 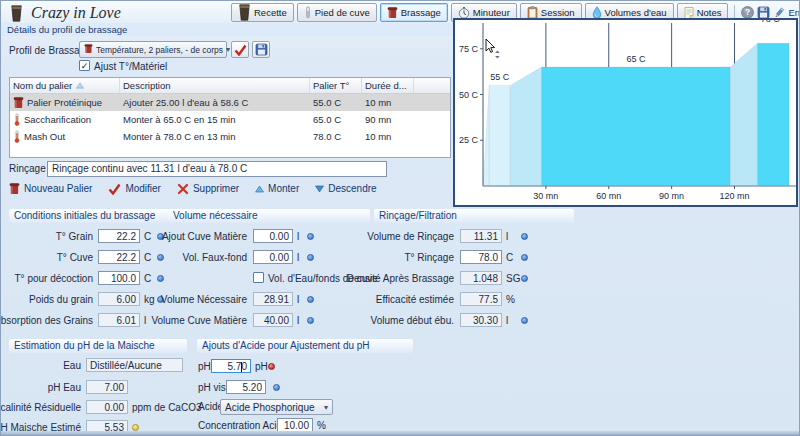 I want to click on table-row: Mash OutMonter à 78.0 C en 13 min78.0 C1…, so click(x=230, y=136).